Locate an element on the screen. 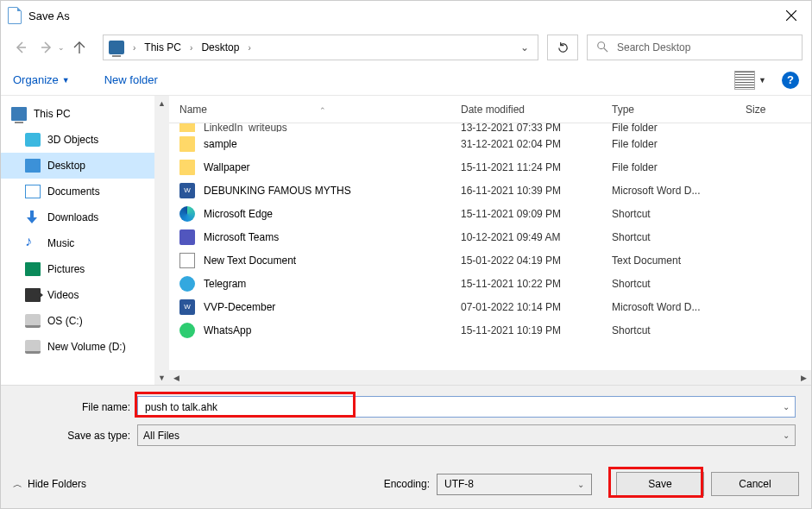  sidebar-item-volume-d: New Volume (D:) is located at coordinates (78, 347).